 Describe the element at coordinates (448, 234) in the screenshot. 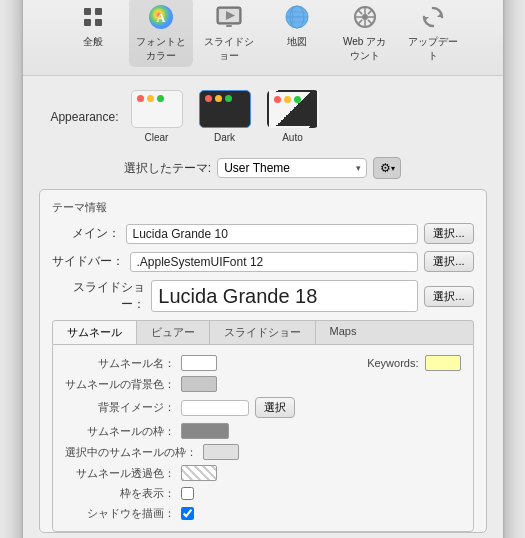

I see `font-main-select-button: 選択...` at that location.